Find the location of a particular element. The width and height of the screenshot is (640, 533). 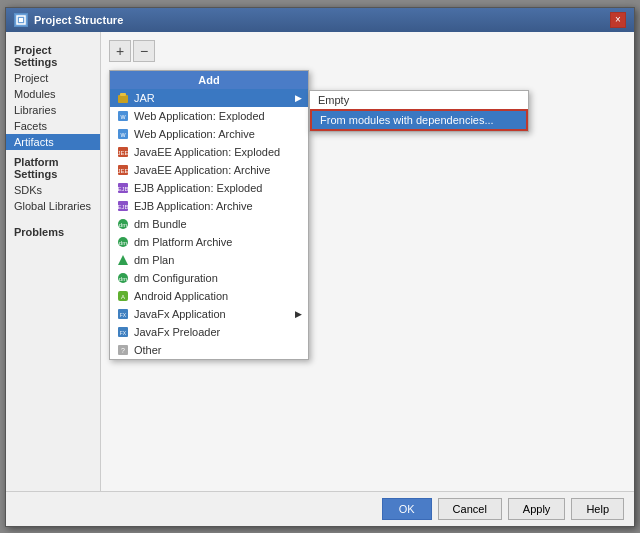

sidebar-item-global-libraries: Global Libraries is located at coordinates (53, 206).